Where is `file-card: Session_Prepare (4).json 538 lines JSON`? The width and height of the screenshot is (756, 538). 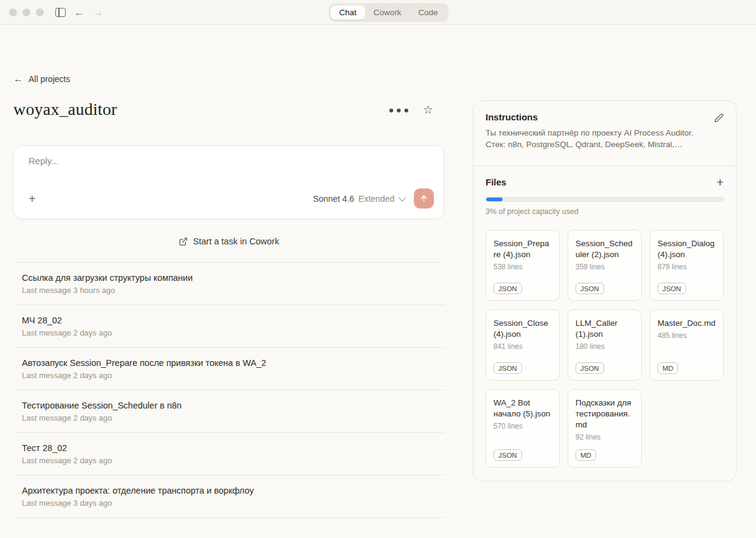
file-card: Session_Prepare (4).json 538 lines JSON is located at coordinates (523, 265).